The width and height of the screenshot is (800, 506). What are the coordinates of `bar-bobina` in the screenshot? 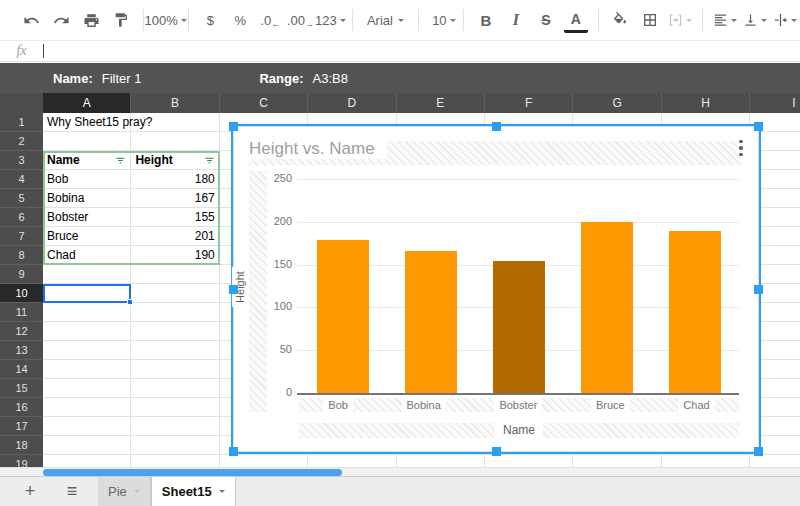 It's located at (431, 322).